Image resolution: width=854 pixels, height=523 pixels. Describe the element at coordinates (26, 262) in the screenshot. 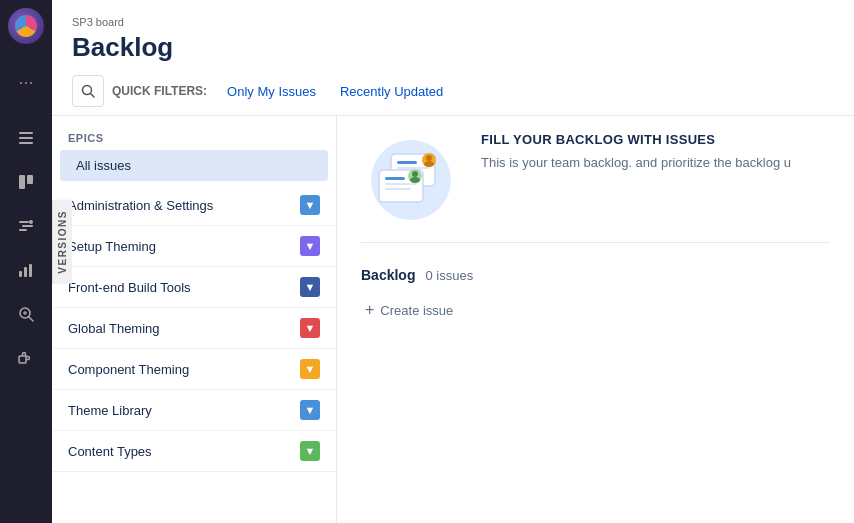

I see `icon-sidebar: ···` at that location.